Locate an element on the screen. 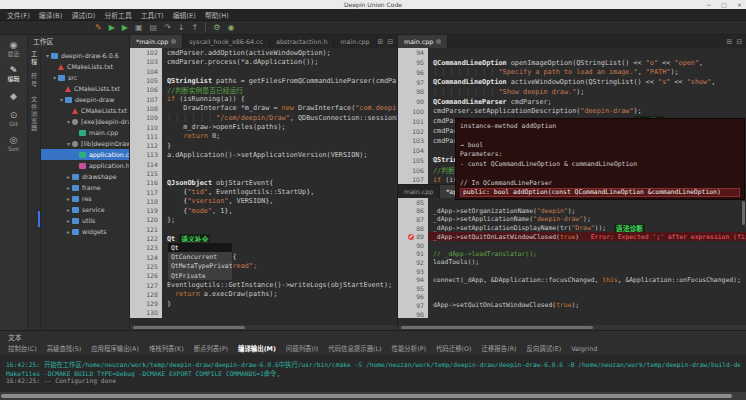  editor-tab: abstractaction.h is located at coordinates (302, 42).